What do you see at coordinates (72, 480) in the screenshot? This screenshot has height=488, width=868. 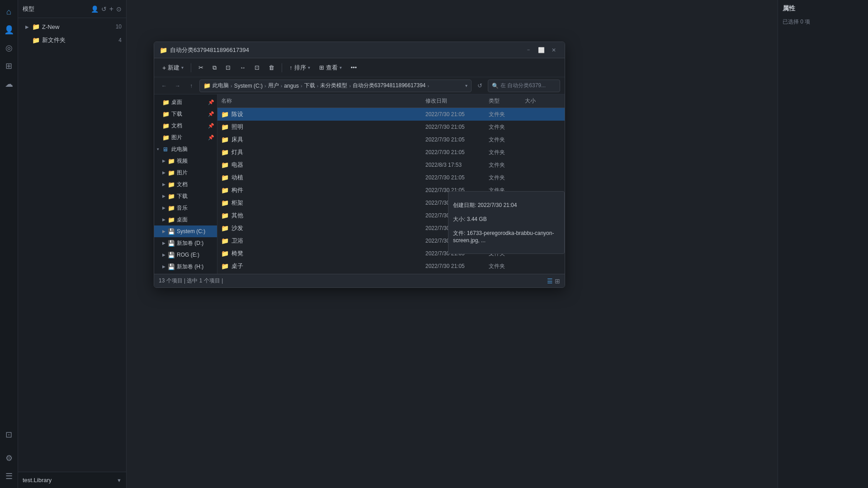 I see `library-selector: test.Library ▼` at bounding box center [72, 480].